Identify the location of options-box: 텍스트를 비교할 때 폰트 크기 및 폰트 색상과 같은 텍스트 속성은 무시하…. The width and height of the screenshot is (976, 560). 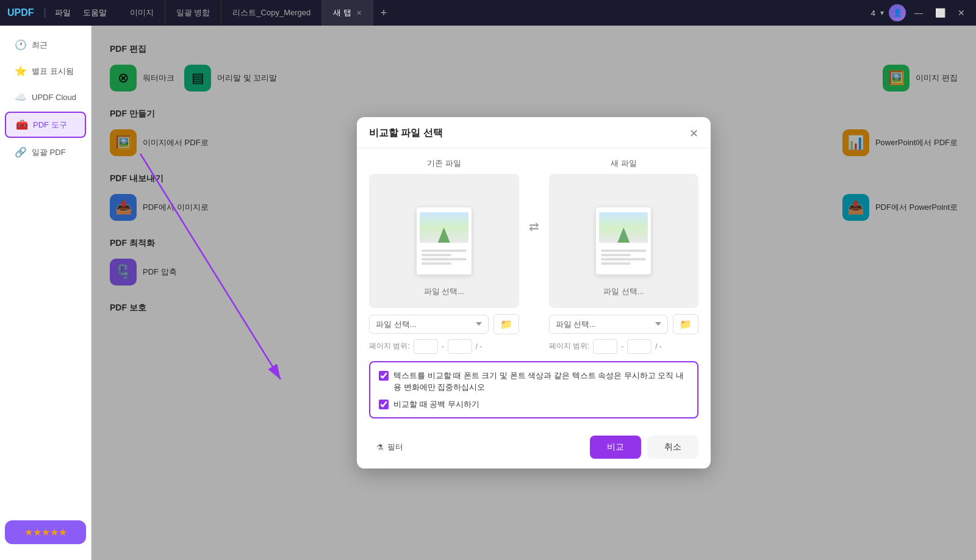
(534, 390).